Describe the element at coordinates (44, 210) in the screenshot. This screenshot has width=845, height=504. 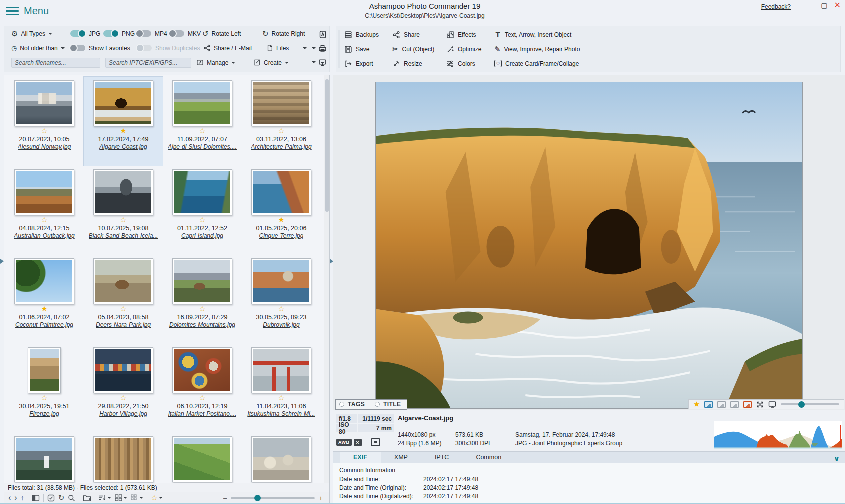
I see `thumbnail: 04.08.2024, 12:15 Australian-Outback.jpg` at that location.